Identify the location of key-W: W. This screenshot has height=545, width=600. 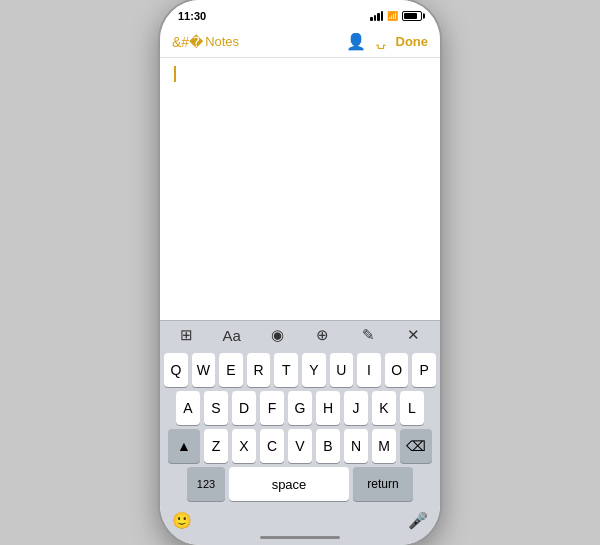
(204, 370).